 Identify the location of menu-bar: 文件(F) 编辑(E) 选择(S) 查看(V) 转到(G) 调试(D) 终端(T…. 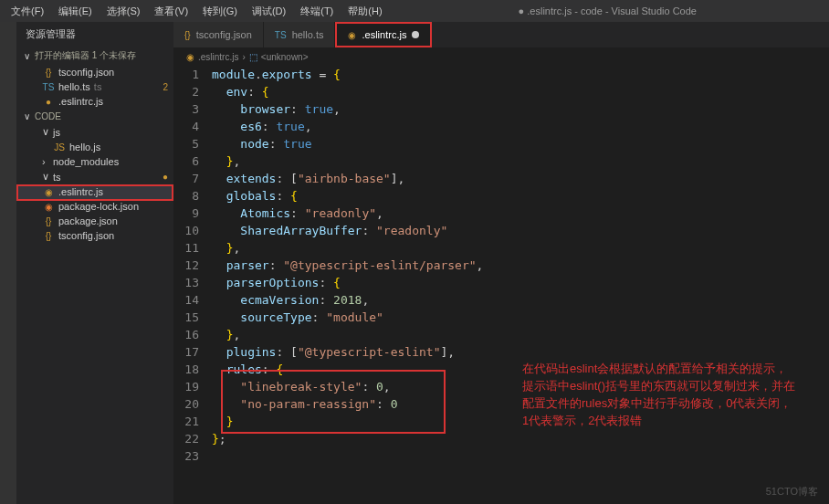
(414, 11).